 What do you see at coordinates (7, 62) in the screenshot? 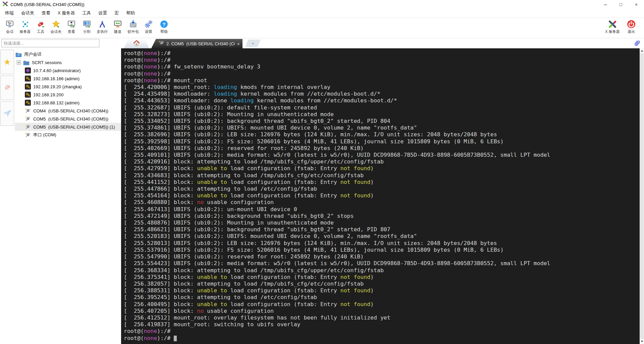
I see `sessions-tab: ★` at bounding box center [7, 62].